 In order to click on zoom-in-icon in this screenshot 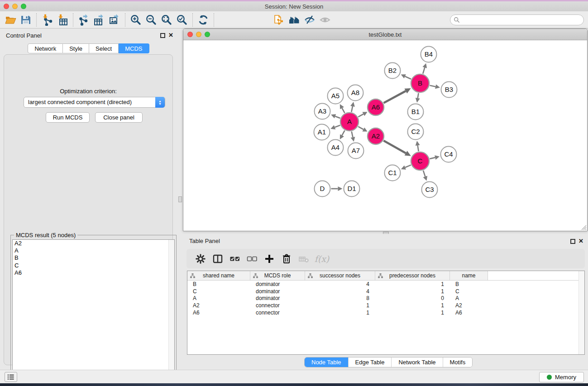, I will do `click(136, 20)`.